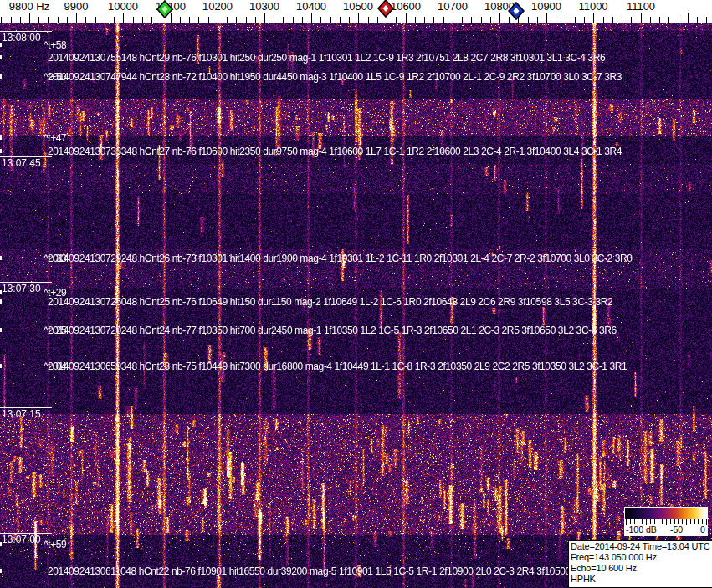 This screenshot has height=588, width=712. Describe the element at coordinates (335, 77) in the screenshot. I see `echo-annotation-text: 20140924130747944 hCnt28 nb-72 f10400 hi…` at that location.